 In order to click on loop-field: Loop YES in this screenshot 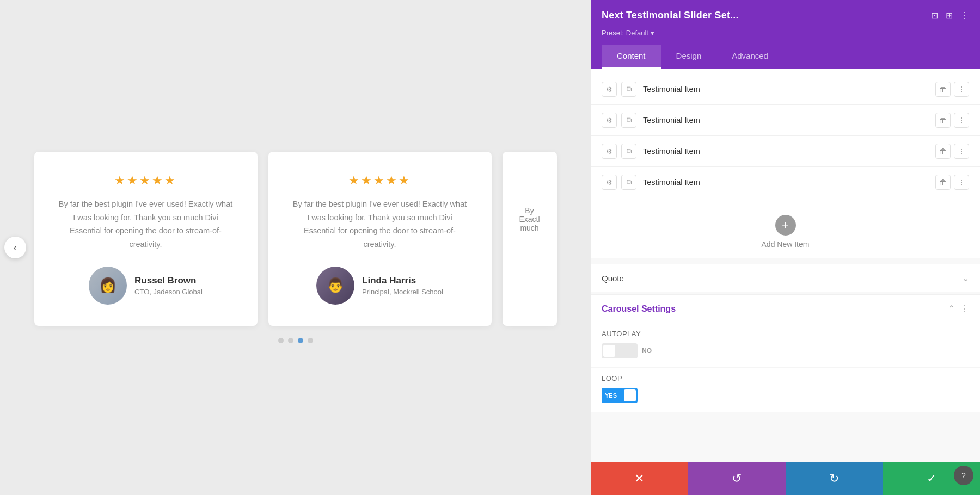, I will do `click(785, 389)`.